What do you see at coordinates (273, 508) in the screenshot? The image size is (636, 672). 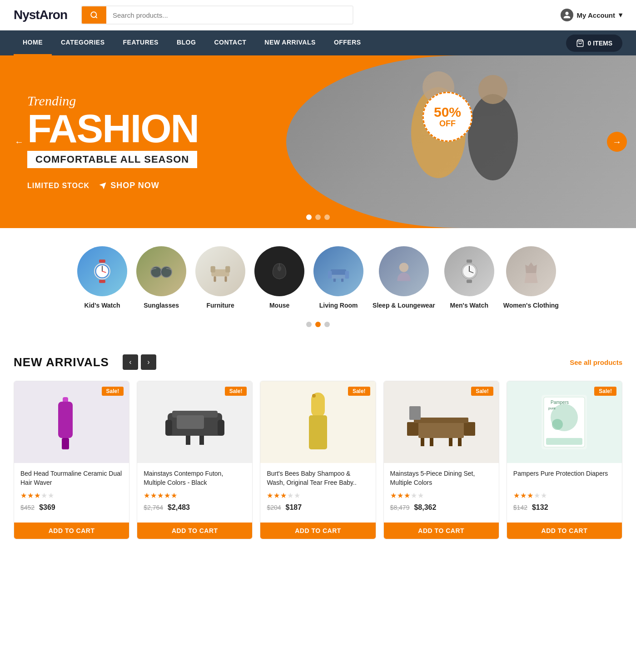 I see `product-price-old-3: $204` at bounding box center [273, 508].